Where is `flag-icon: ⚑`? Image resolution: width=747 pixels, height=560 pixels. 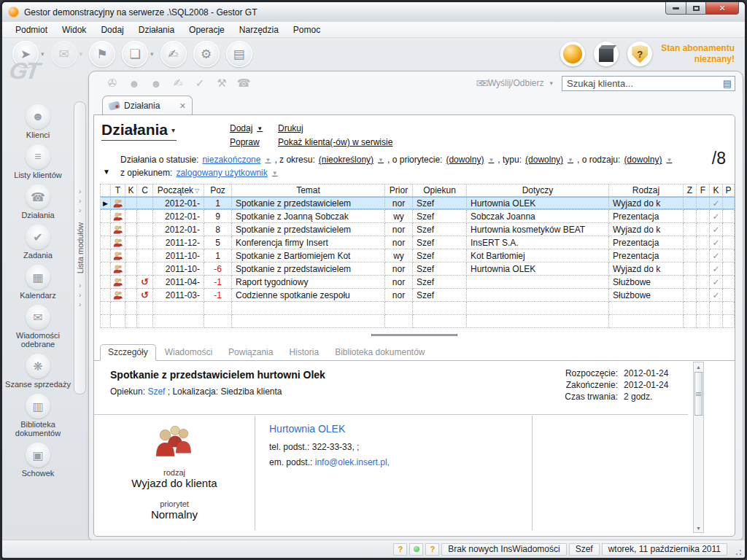 flag-icon: ⚑ is located at coordinates (102, 54).